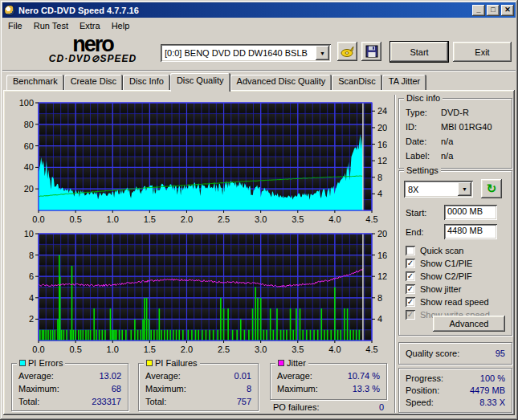 The image size is (518, 420). What do you see at coordinates (424, 379) in the screenshot?
I see `progress-label: Progress:` at bounding box center [424, 379].